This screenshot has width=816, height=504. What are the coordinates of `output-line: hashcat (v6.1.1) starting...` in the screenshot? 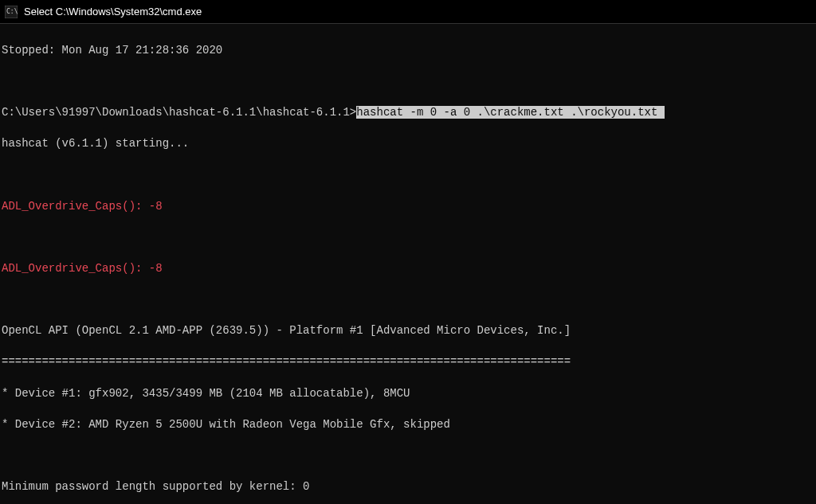 It's located at (408, 144).